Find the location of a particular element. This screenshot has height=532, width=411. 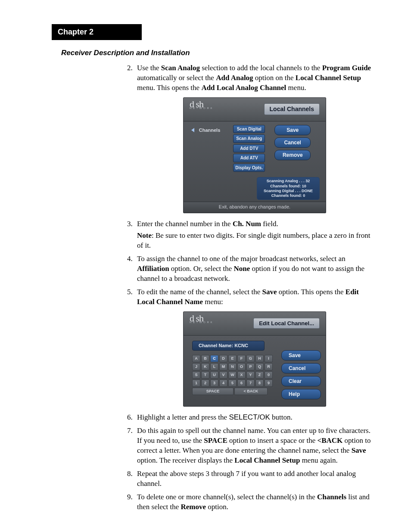

key-N: N is located at coordinates (233, 367).